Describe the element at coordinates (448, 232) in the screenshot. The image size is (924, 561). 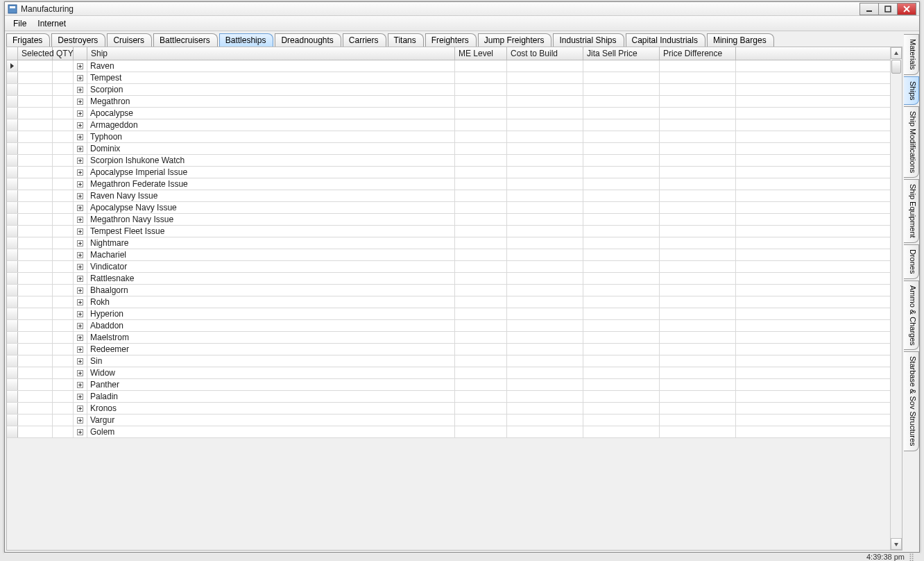
I see `table-row: Tempest Fleet Issue` at that location.